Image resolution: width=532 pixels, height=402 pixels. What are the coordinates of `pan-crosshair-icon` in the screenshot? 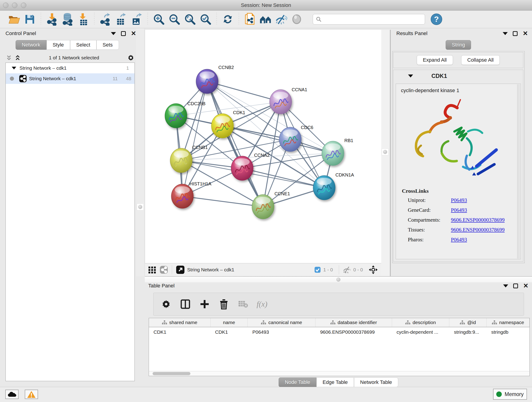 It's located at (373, 270).